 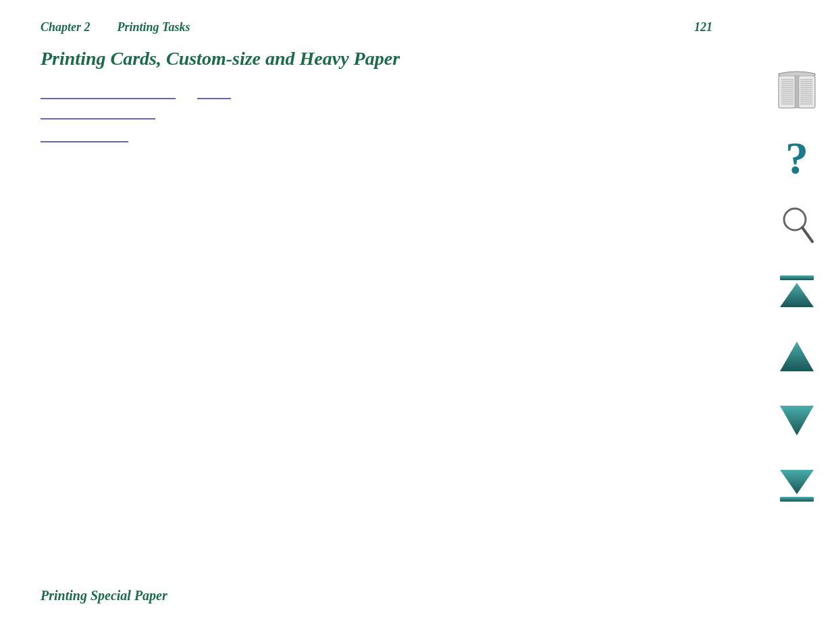 What do you see at coordinates (797, 287) in the screenshot?
I see `sidebar-icons: ?` at bounding box center [797, 287].